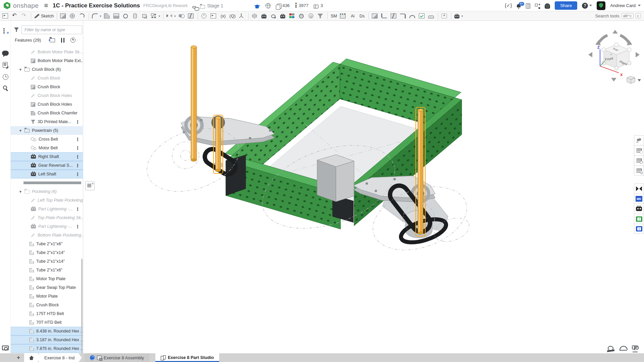 This screenshot has width=644, height=362. What do you see at coordinates (47, 157) in the screenshot?
I see `feature-item: ▼ Right Shaft ⋮` at bounding box center [47, 157].